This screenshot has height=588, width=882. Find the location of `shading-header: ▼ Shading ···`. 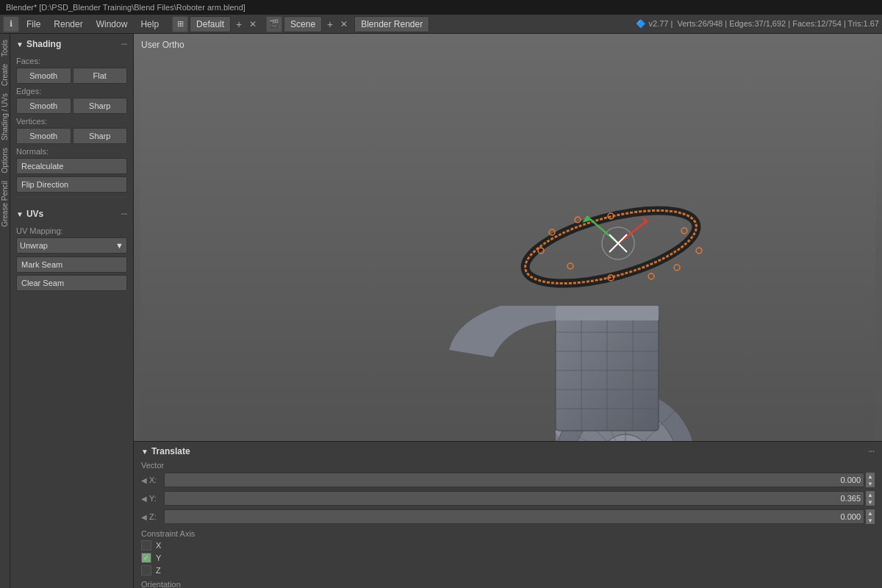

shading-header: ▼ Shading ··· is located at coordinates (72, 44).